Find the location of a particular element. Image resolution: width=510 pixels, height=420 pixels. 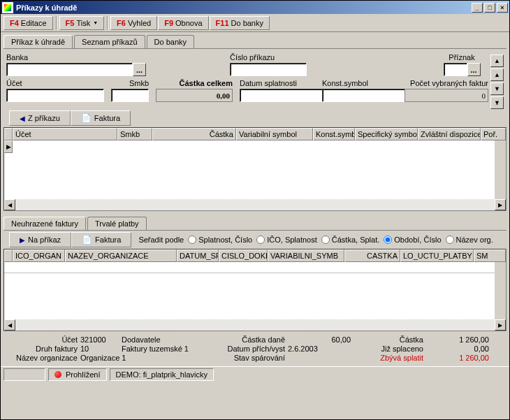

grid1-body: ▶ is located at coordinates (255, 170).